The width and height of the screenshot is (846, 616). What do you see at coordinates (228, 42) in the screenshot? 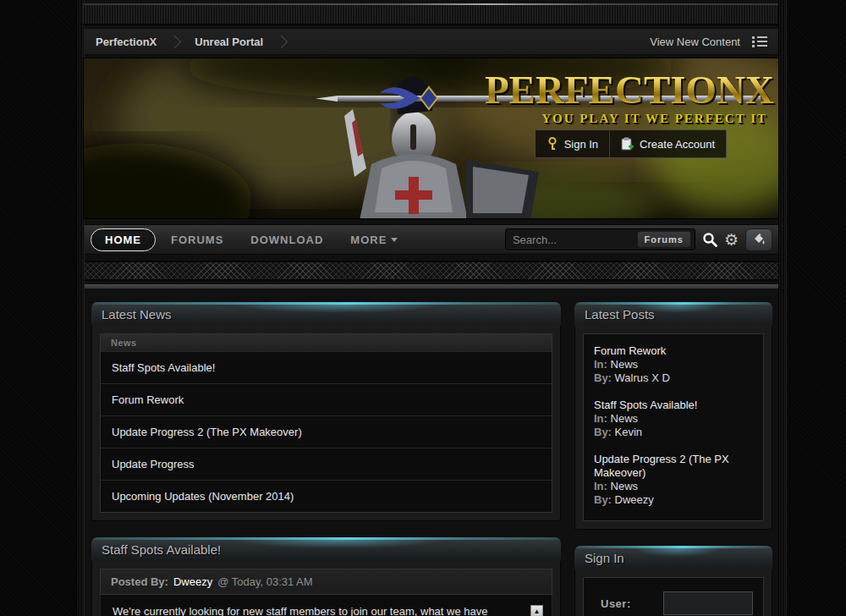
I see `breadcrumb-page: Unreal Portal` at bounding box center [228, 42].